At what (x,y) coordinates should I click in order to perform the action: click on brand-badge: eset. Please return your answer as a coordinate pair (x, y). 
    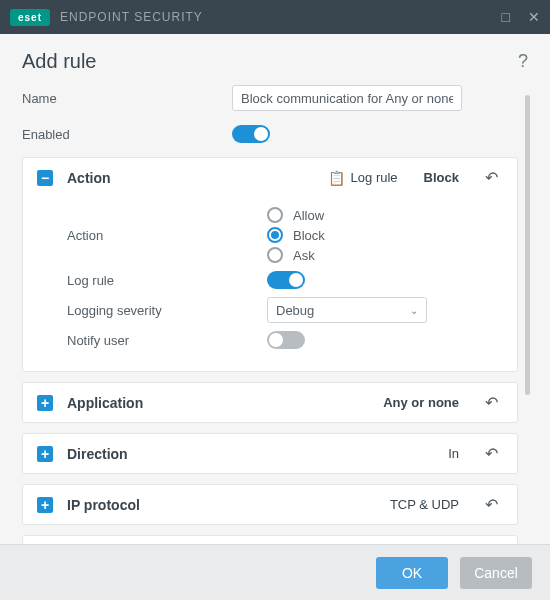
    Looking at the image, I should click on (30, 18).